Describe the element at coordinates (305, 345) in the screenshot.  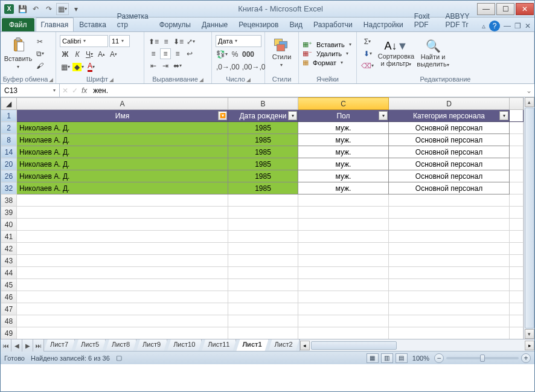
I see `scroll-left-icon: ◂` at that location.